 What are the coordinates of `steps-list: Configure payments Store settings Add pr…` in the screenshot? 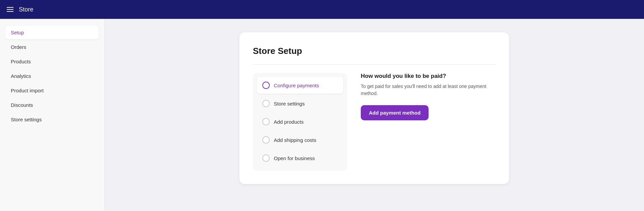 It's located at (300, 122).